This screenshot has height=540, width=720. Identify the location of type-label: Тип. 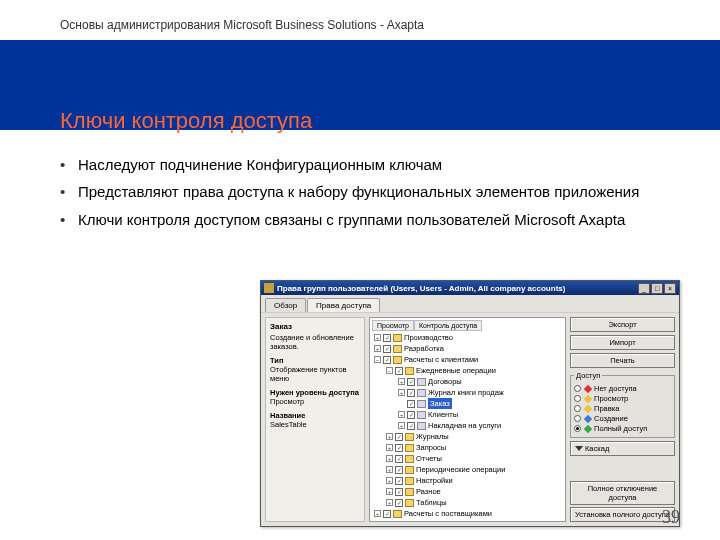
(315, 360).